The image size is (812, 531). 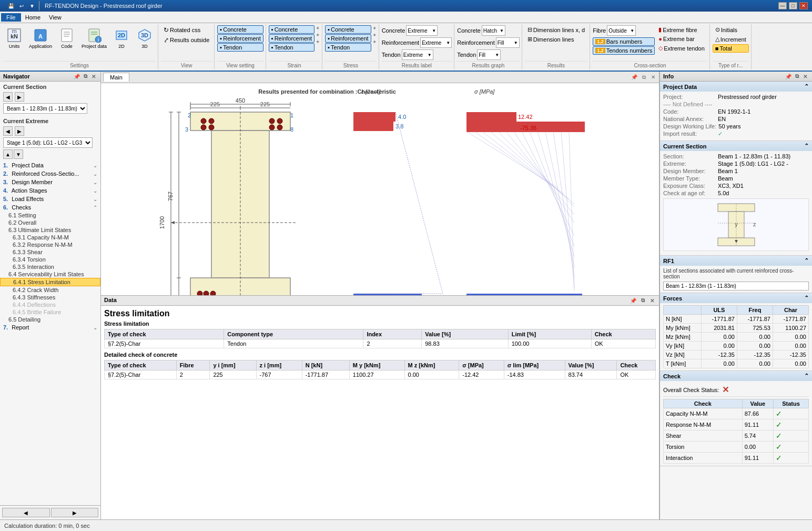 I want to click on info-float-btn: ⧉, so click(x=797, y=76).